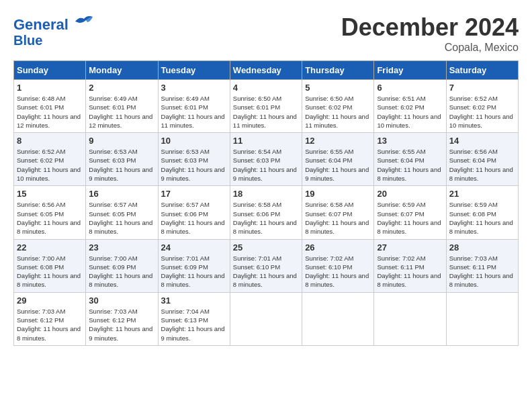 Image resolution: width=532 pixels, height=411 pixels. I want to click on calendar-cell: 2Sunrise: 6:49 AM Sunset: 6:01 PM Daylig…, so click(122, 106).